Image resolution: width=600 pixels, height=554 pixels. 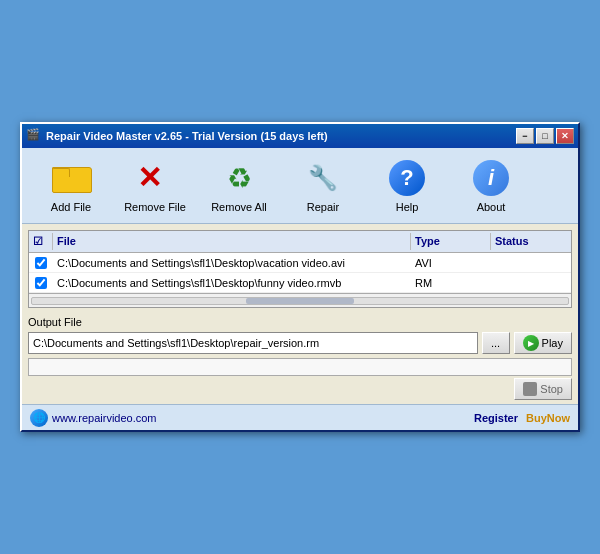 I want to click on title-bar: 🎬 Repair Video Master v2.65 - Trial Vers…, so click(x=300, y=136).